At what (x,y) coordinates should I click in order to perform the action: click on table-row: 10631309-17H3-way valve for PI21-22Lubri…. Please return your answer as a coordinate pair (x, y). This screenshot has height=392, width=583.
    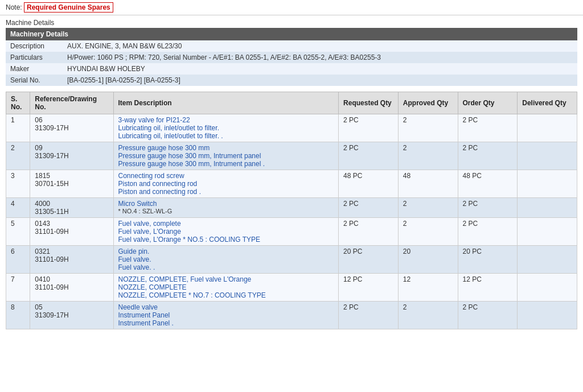
    Looking at the image, I should click on (292, 129).